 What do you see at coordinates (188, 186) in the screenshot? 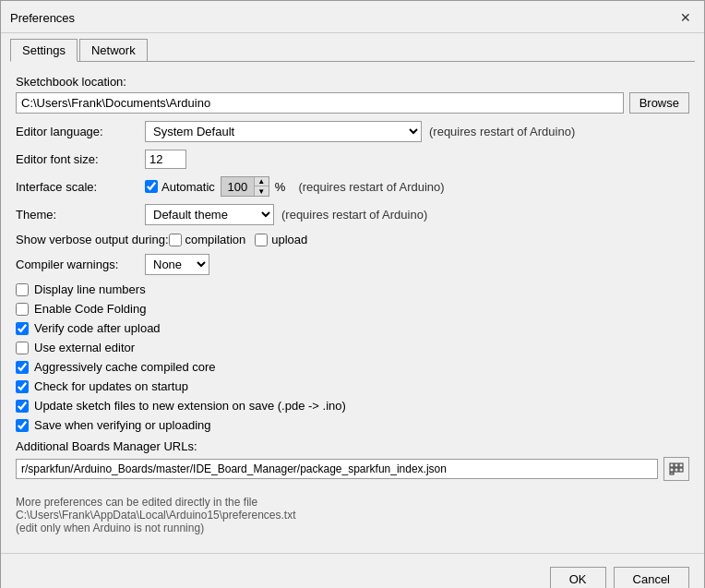
I see `automatic-label: Automatic` at bounding box center [188, 186].